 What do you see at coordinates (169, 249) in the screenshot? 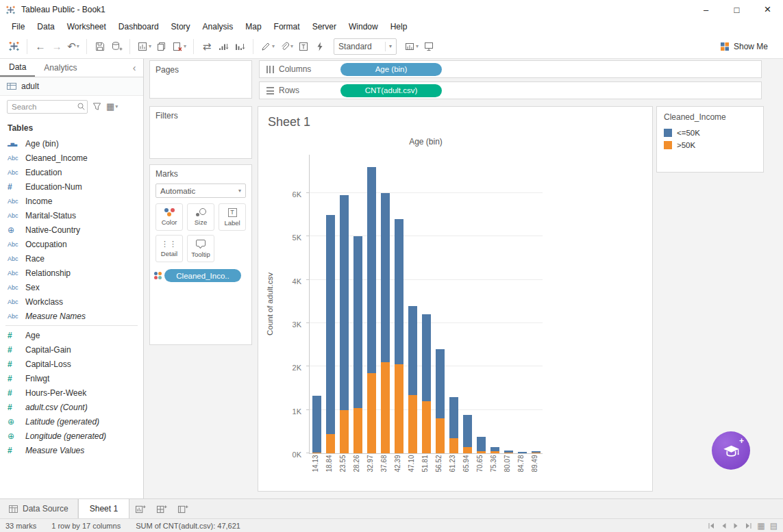
I see `detail-button: ⋮⋮ Detail` at bounding box center [169, 249].